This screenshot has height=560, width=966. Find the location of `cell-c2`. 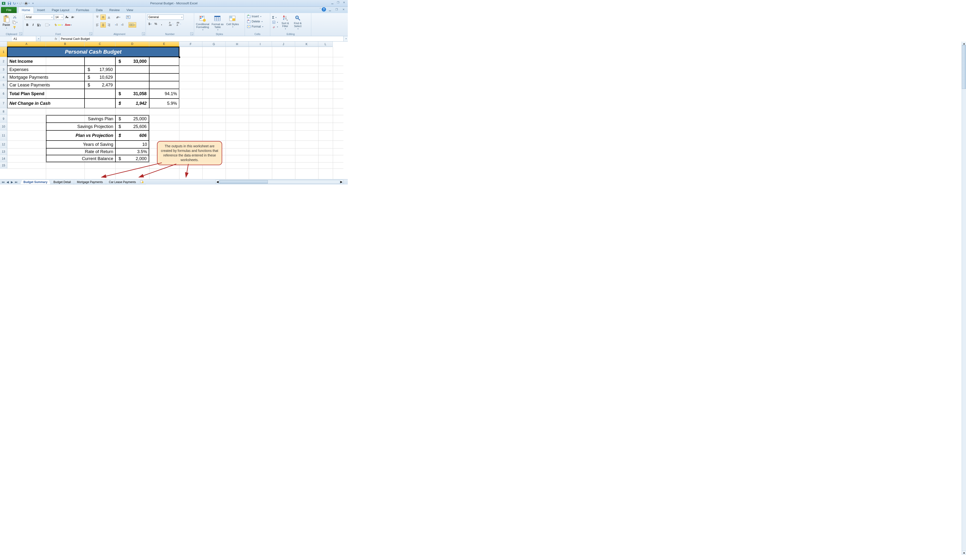

cell-c2 is located at coordinates (100, 61).